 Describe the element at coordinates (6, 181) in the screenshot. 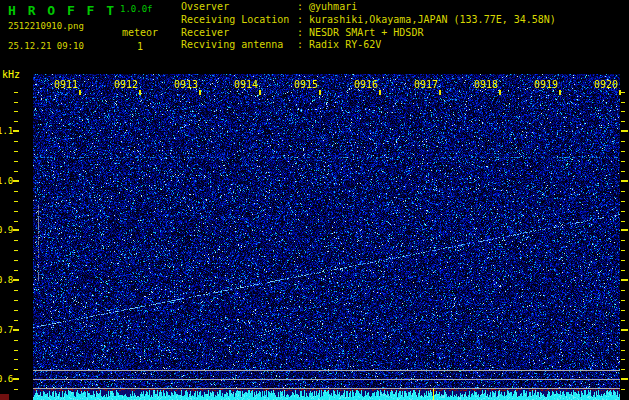

I see `freq-label: 1.0` at that location.